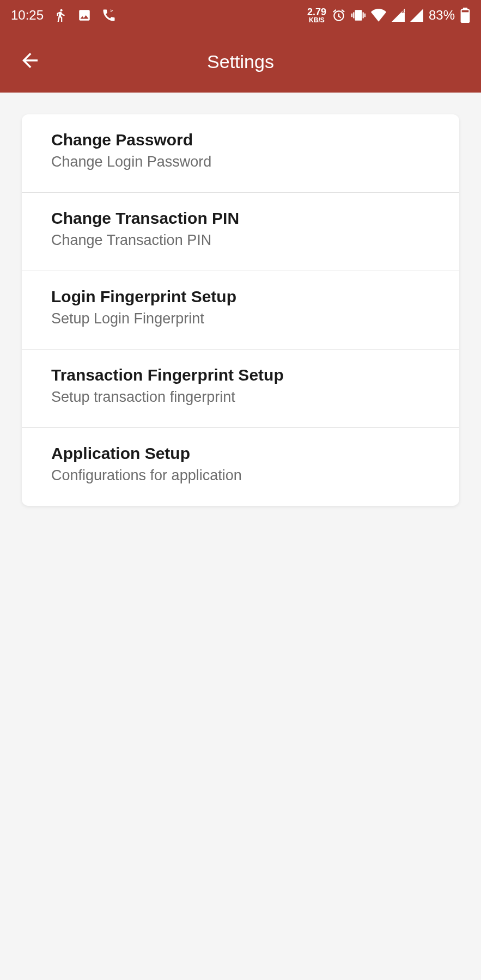 The width and height of the screenshot is (481, 980). Describe the element at coordinates (84, 15) in the screenshot. I see `image-icon` at that location.